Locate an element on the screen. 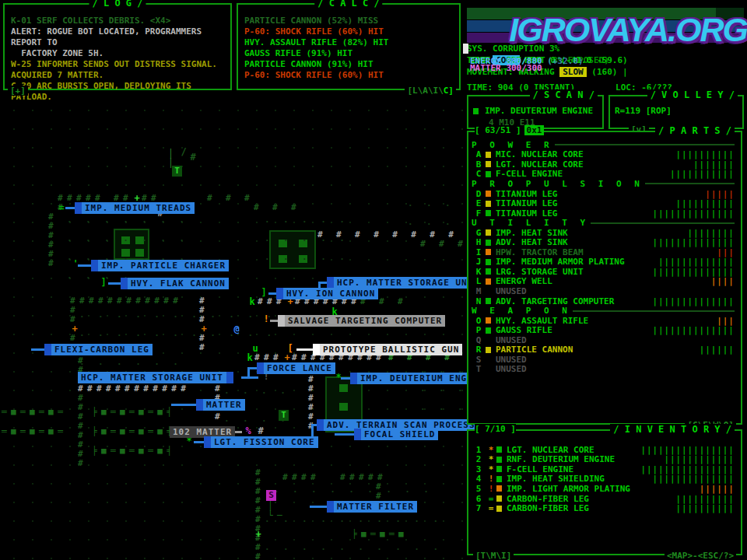 Image resolution: width=747 pixels, height=560 pixels. part-slot-key: D is located at coordinates (479, 194).